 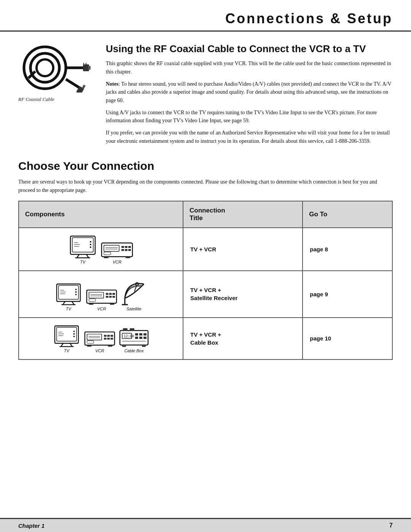 What do you see at coordinates (56, 96) in the screenshot?
I see `rf-image-column: RF Coaxial Cable` at bounding box center [56, 96].